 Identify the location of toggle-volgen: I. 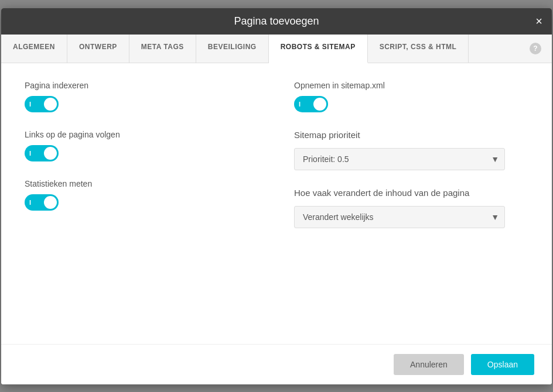
(42, 153).